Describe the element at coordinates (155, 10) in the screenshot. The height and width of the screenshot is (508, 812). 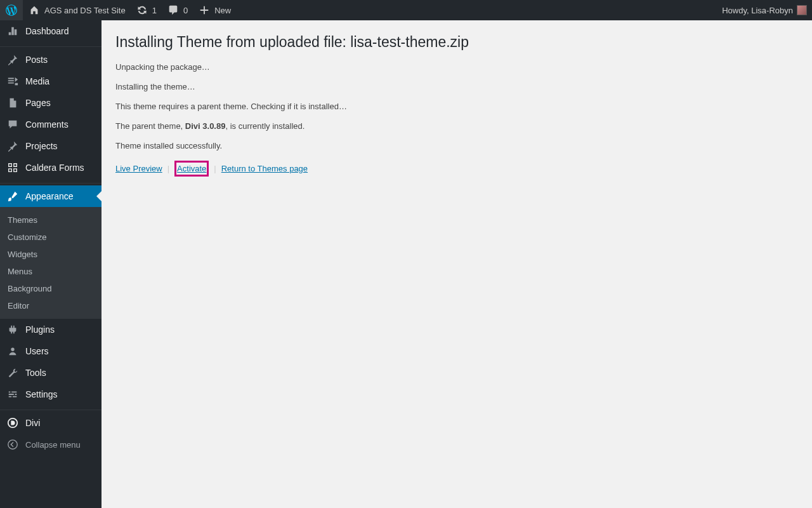
I see `updates-count: 1` at that location.